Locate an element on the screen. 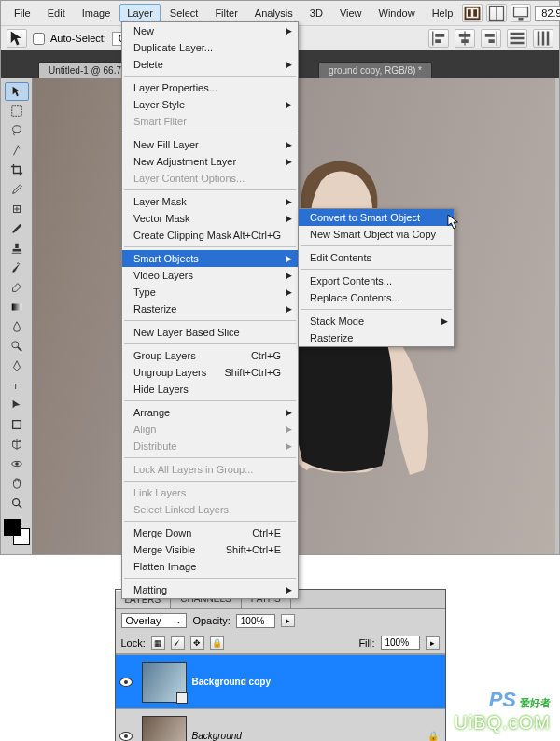  stamp-tool is located at coordinates (17, 248).